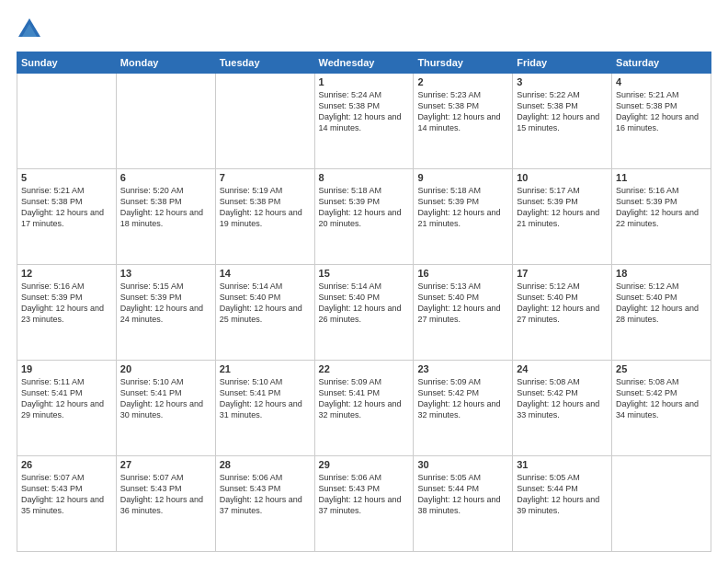 The width and height of the screenshot is (728, 563). I want to click on day-number: 17, so click(563, 273).